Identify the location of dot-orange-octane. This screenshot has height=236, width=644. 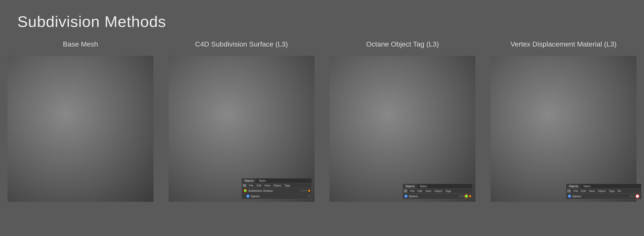
(470, 196).